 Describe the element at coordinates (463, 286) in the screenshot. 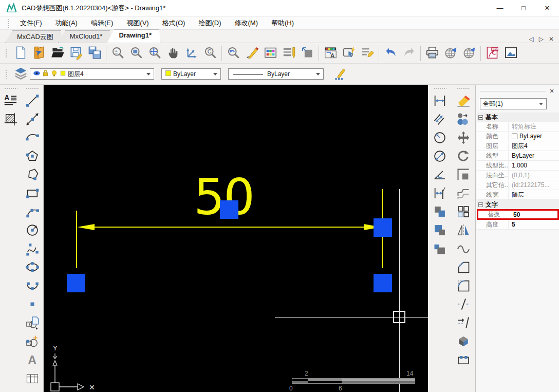

I see `fillet-button` at that location.